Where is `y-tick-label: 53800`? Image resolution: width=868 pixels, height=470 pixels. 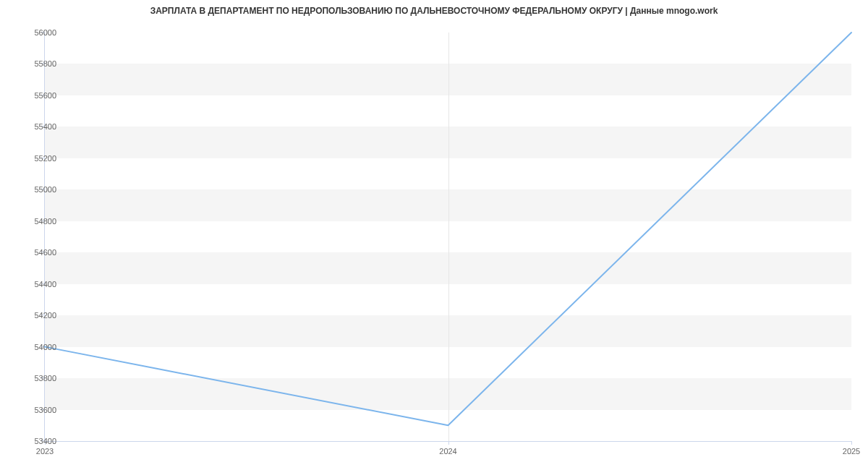 y-tick-label: 53800 is located at coordinates (38, 378).